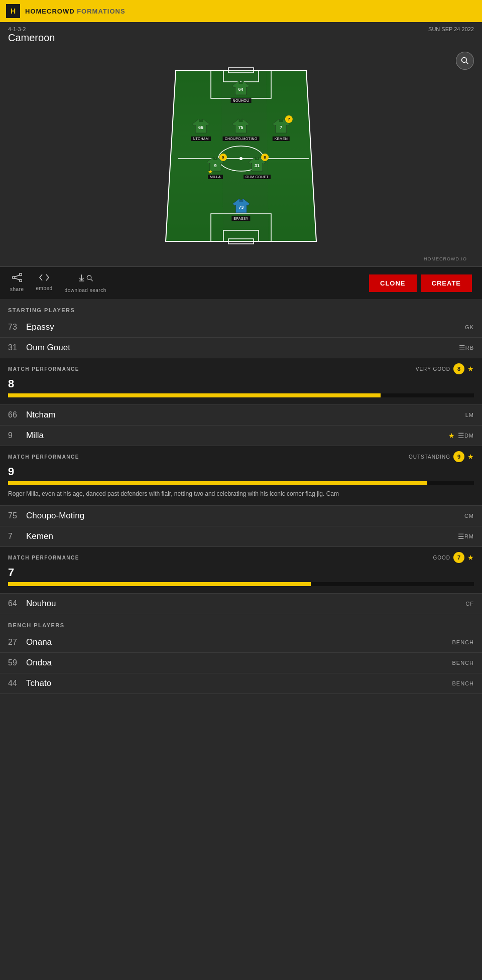 The height and width of the screenshot is (980, 482). What do you see at coordinates (241, 348) in the screenshot?
I see `player-name: Oum Gouet` at bounding box center [241, 348].